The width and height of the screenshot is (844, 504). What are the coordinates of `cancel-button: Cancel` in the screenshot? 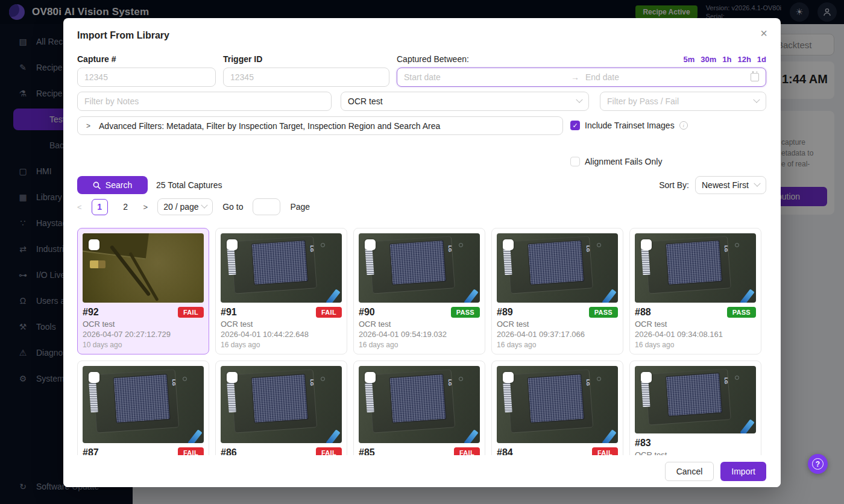 It's located at (690, 471).